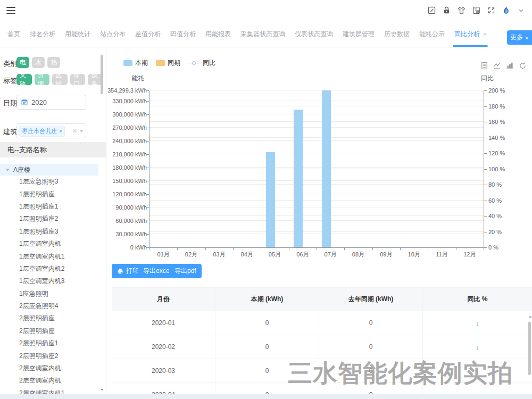  What do you see at coordinates (43, 34) in the screenshot?
I see `tab-排名分析: 排名分析` at bounding box center [43, 34].